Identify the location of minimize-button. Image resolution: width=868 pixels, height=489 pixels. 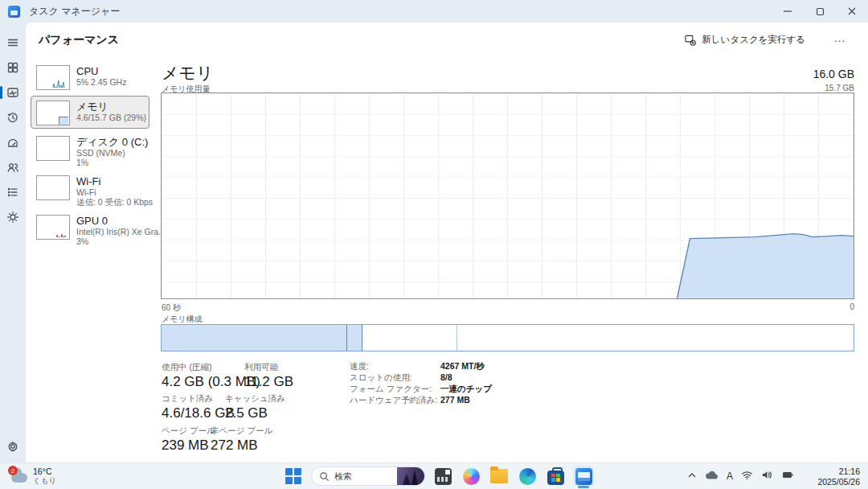
(788, 11).